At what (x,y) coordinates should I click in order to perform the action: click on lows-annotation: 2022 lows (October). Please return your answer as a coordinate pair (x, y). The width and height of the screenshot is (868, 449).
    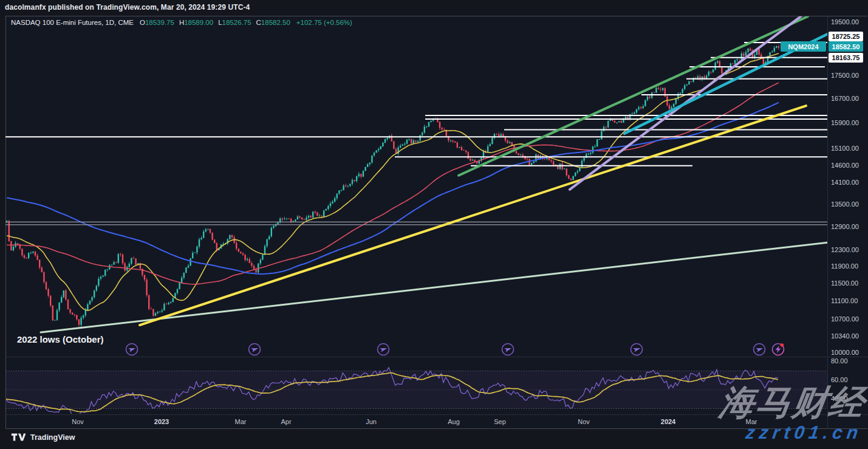
    Looking at the image, I should click on (61, 339).